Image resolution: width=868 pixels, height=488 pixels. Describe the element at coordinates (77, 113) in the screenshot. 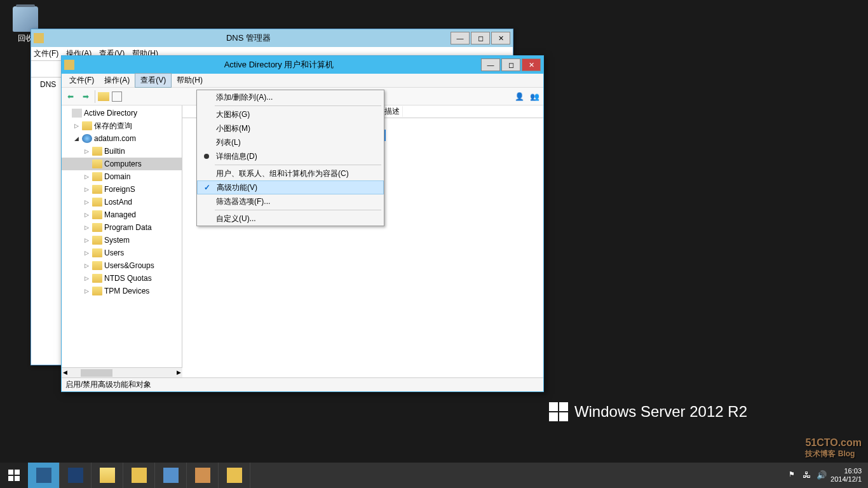

I see `ad-icon` at that location.